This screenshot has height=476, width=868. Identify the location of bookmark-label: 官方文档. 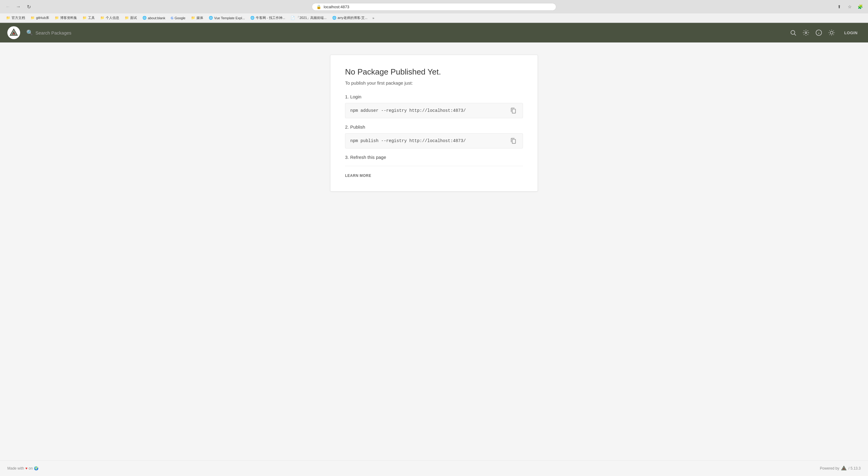
(18, 18).